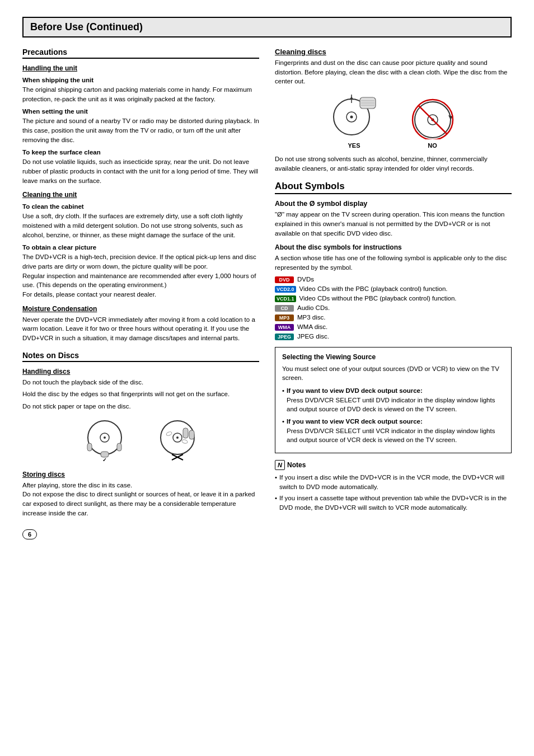 The width and height of the screenshot is (534, 756). What do you see at coordinates (393, 374) in the screenshot?
I see `selecting-viewing-intro: You must select one of your output sourc…` at bounding box center [393, 374].